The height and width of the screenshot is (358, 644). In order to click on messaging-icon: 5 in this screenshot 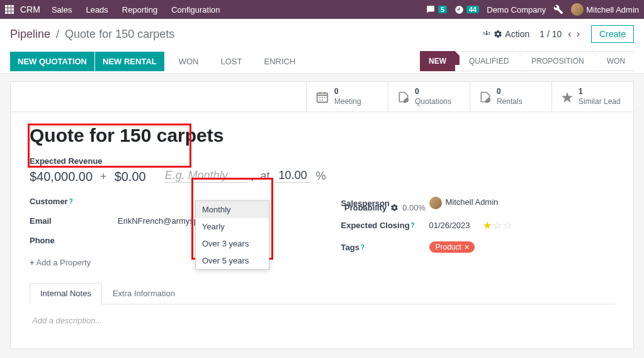, I will do `click(436, 9)`.